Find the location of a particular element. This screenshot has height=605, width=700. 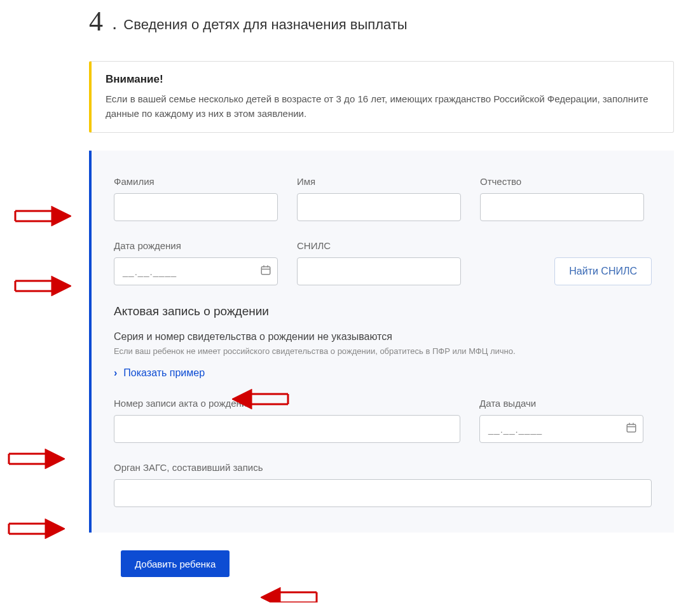

last-name-input is located at coordinates (196, 207).